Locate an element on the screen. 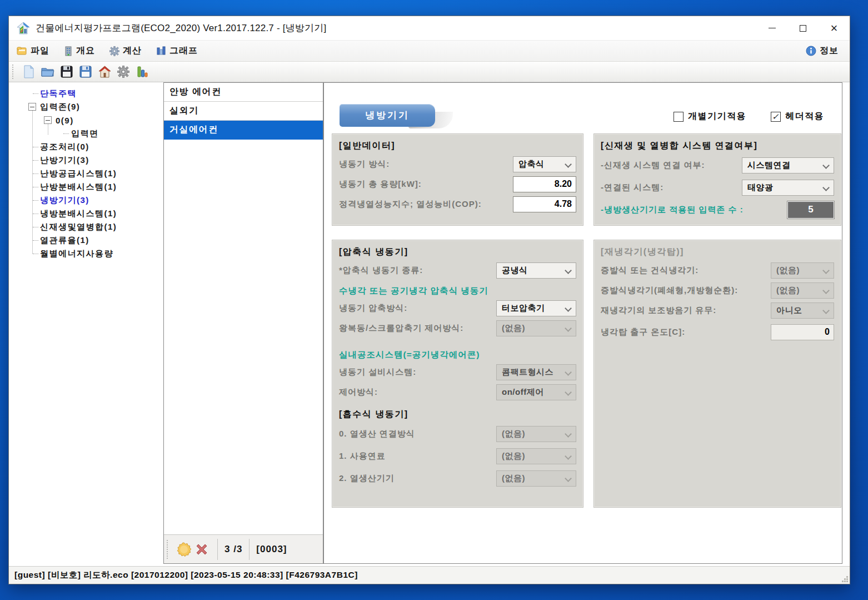  evap-dry-cooler-select: (없음) is located at coordinates (802, 270).